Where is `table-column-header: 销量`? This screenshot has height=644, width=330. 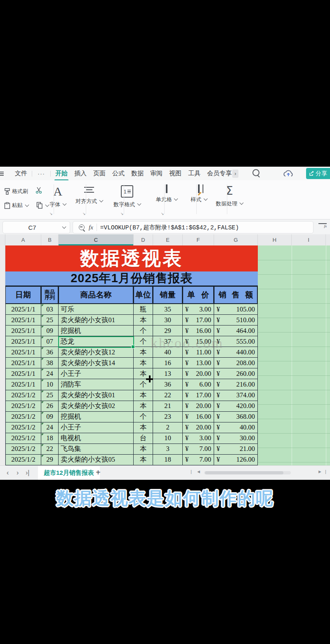 table-column-header: 销量 is located at coordinates (168, 295).